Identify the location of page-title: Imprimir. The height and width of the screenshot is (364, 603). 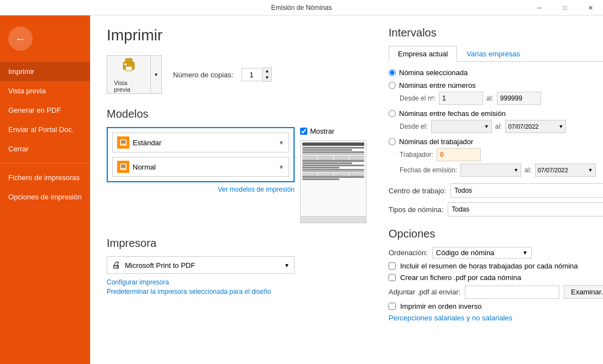
(239, 35).